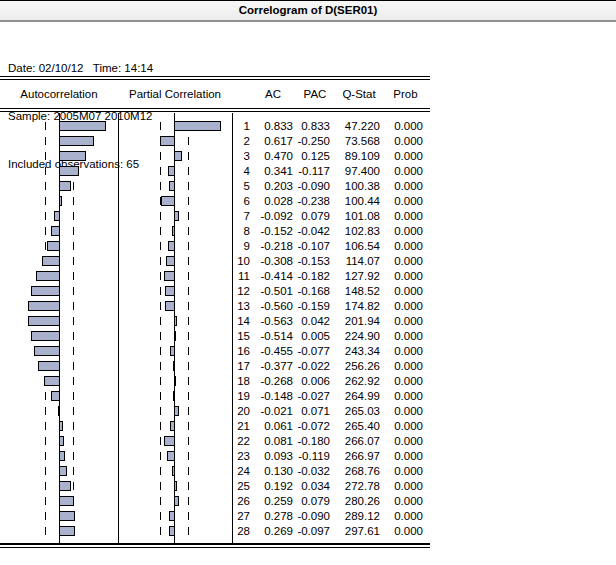 The width and height of the screenshot is (616, 565). I want to click on qstat-value: 73.568, so click(359, 142).